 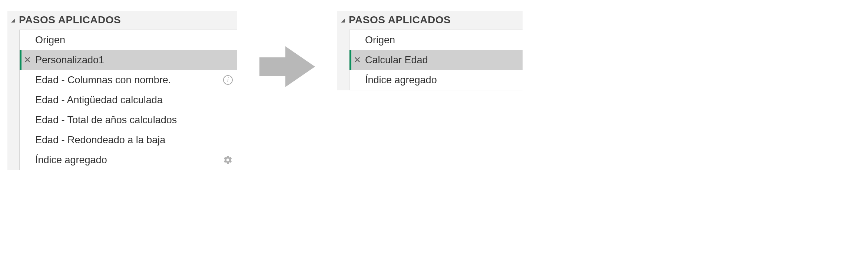 What do you see at coordinates (128, 80) in the screenshot?
I see `step-label: Edad - Columnas con nombre.` at bounding box center [128, 80].